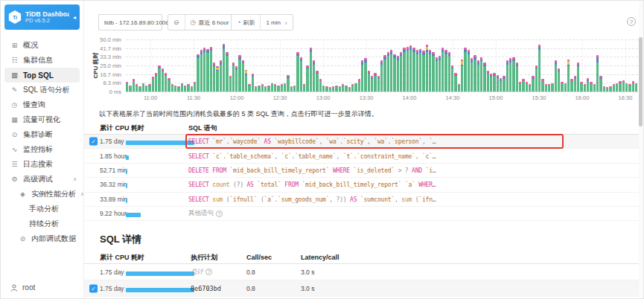 Image resolution: width=644 pixels, height=299 pixels. Describe the element at coordinates (362, 214) in the screenshot. I see `table-row: 9.22 hour其他语句?` at that location.